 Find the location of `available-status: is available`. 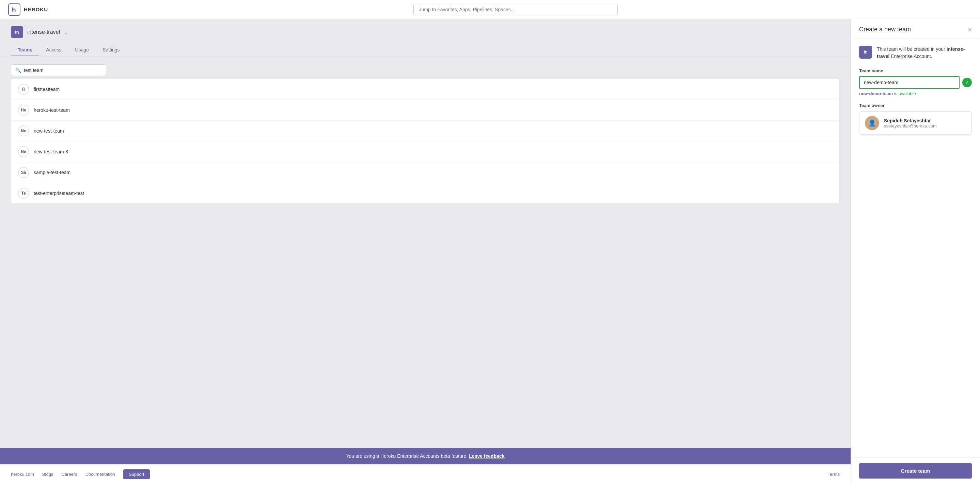

available-status: is available is located at coordinates (905, 94).